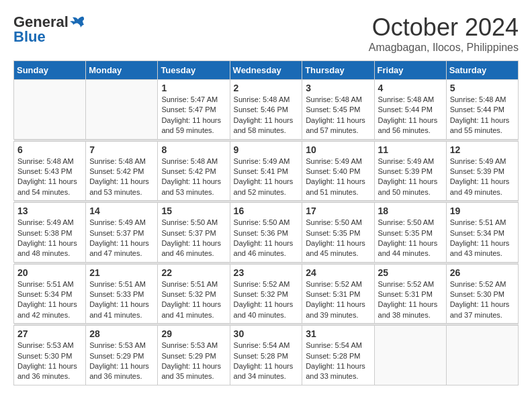 This screenshot has width=532, height=411. I want to click on day-number: 28, so click(122, 334).